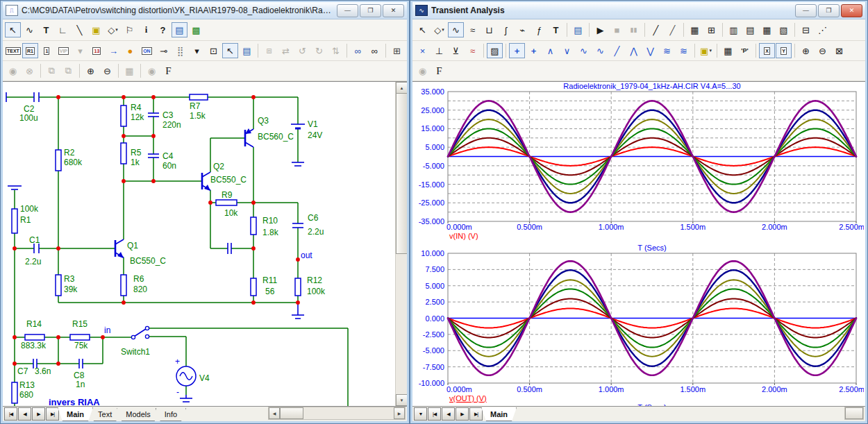 The image size is (868, 424). What do you see at coordinates (336, 51) in the screenshot?
I see `flip-icon: ⇅` at bounding box center [336, 51].